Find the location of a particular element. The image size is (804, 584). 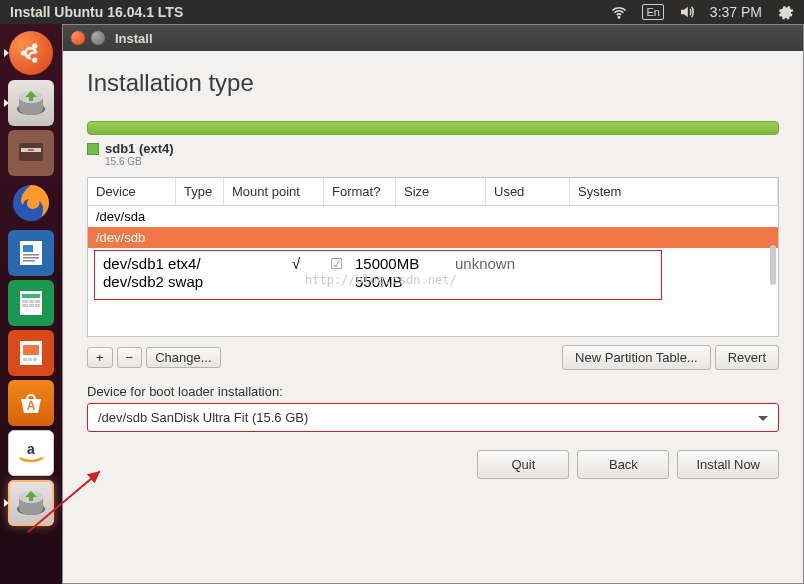

scrollbar is located at coordinates (773, 265).